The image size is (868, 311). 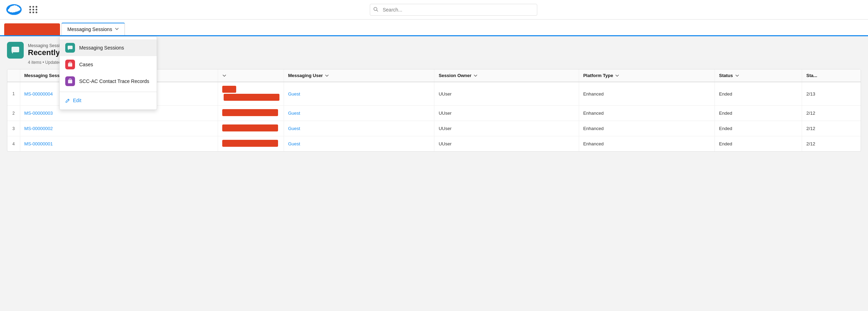 I want to click on session-link-3: MS-00000001, so click(x=39, y=144).